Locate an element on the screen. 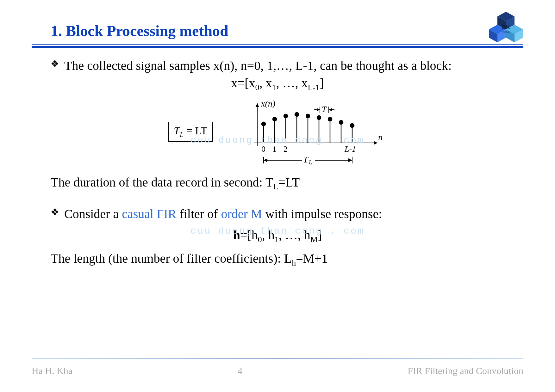 This screenshot has width=555, height=392. svg-text: 1 is located at coordinates (275, 149).